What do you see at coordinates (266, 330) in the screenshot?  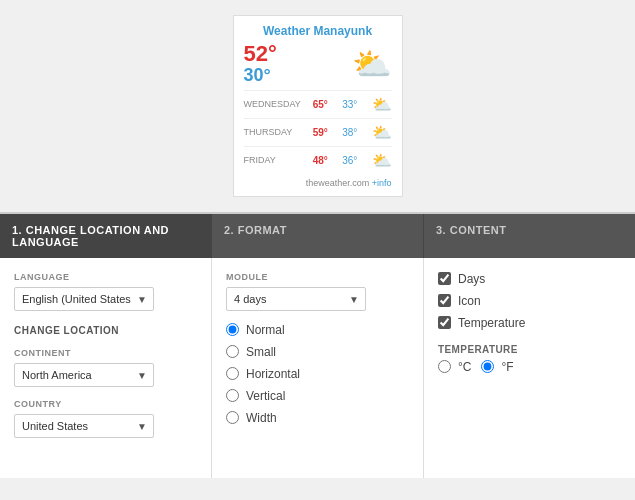 I see `layout-radio-label: Normal` at bounding box center [266, 330].